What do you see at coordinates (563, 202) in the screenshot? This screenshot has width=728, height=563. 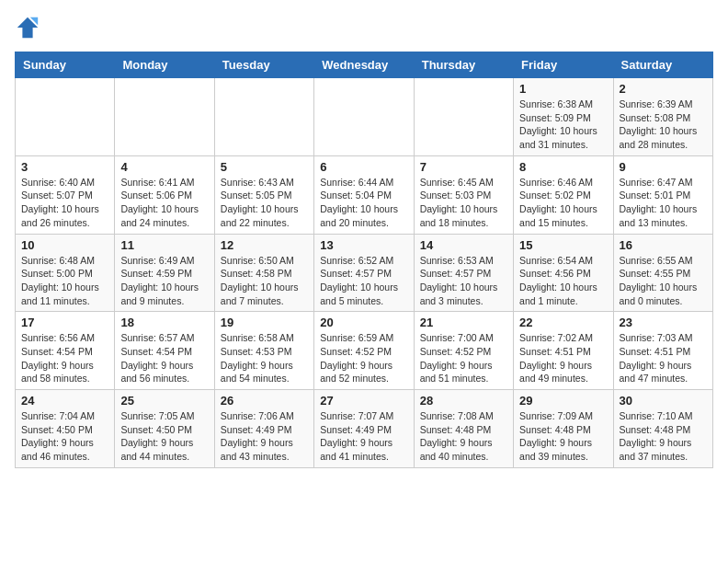 I see `day-info: Sunrise: 6:46 AM Sunset: 5:02 PM Dayligh…` at bounding box center [563, 202].